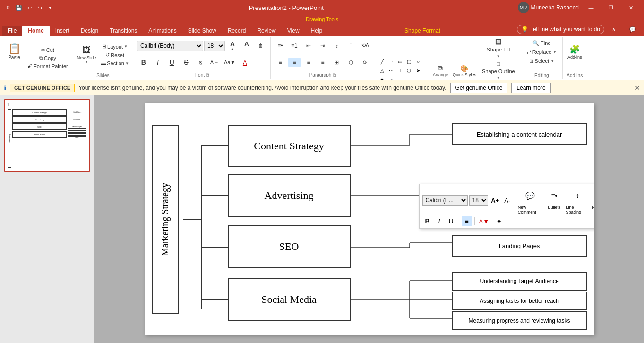 This screenshot has width=644, height=343. I want to click on ft-increase-font: A+, so click(495, 200).